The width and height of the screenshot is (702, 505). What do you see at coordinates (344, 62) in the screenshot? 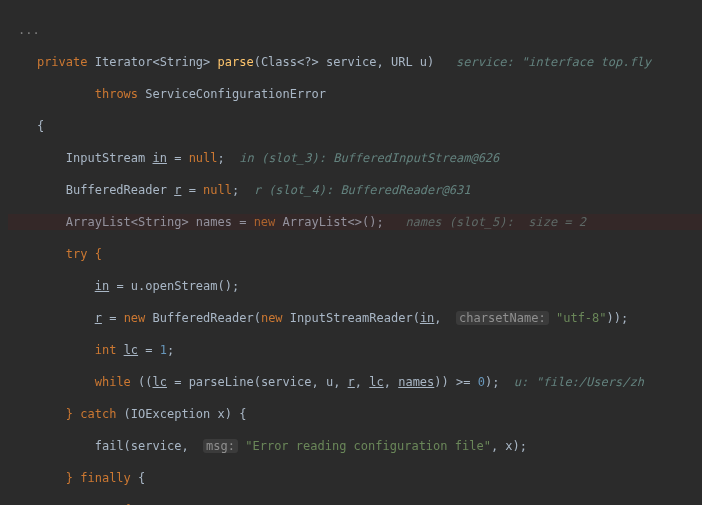
I see `params: (Class<?> service, URL u)` at bounding box center [344, 62].